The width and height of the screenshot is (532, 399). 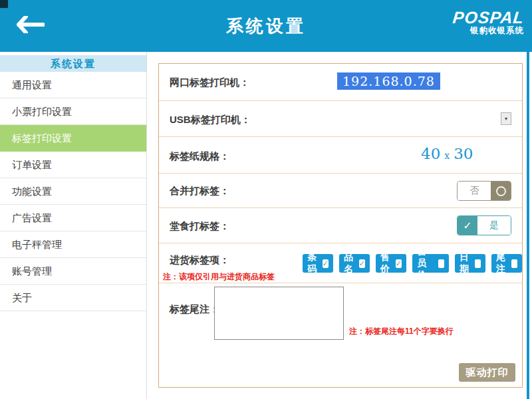 I want to click on option-barcode: 条码 ✓, so click(x=318, y=263).